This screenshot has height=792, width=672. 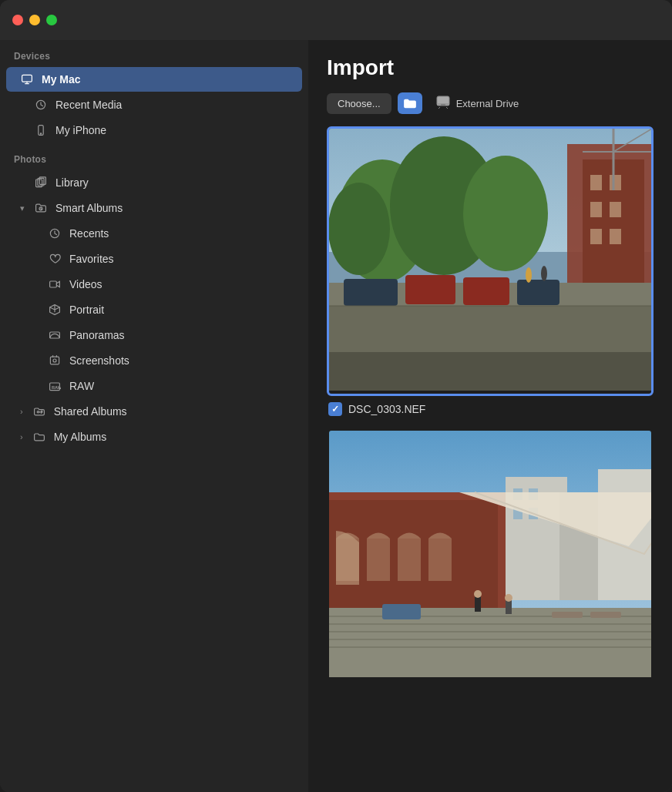 I want to click on folder-clock-icon, so click(x=41, y=208).